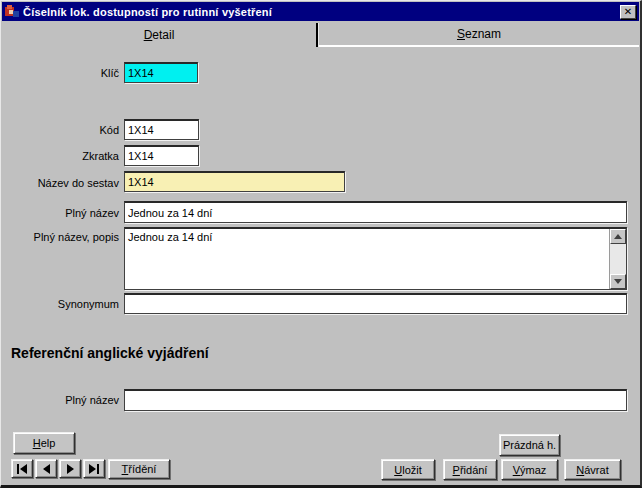 This screenshot has width=642, height=488. Describe the element at coordinates (58, 468) in the screenshot. I see `record-navigator` at that location.